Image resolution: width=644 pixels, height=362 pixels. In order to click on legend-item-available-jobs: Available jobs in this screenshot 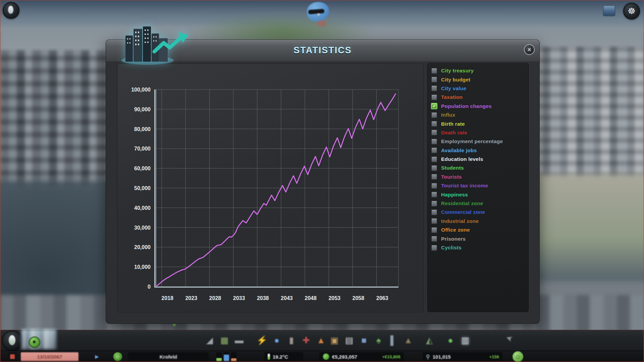, I will do `click(478, 150)`.